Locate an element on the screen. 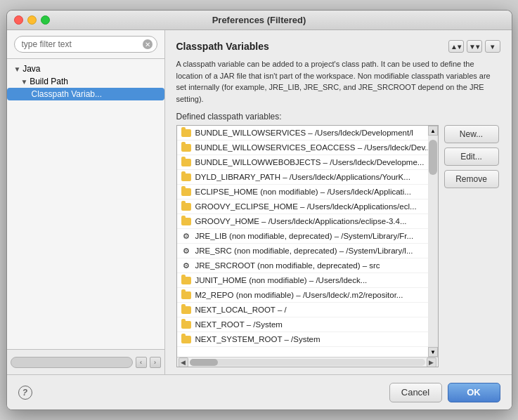 This screenshot has width=518, height=420. sidebar-back-button: ‹ is located at coordinates (141, 362).